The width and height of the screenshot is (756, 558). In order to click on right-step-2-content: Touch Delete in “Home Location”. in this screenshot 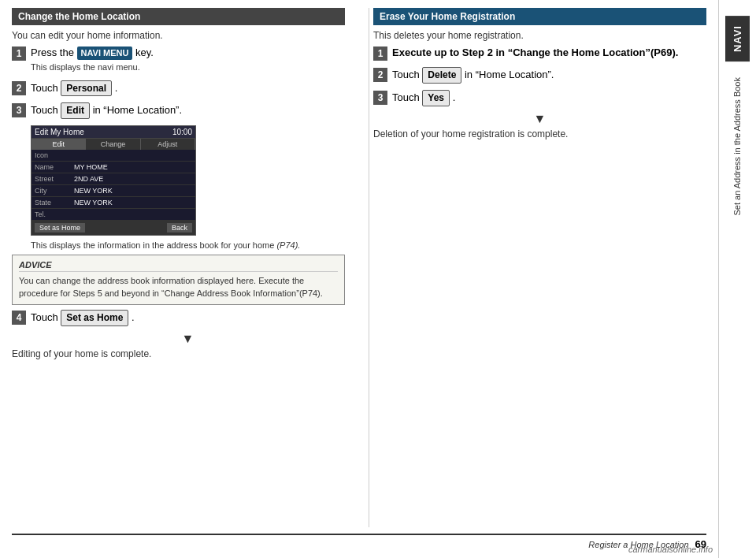, I will do `click(550, 76)`.